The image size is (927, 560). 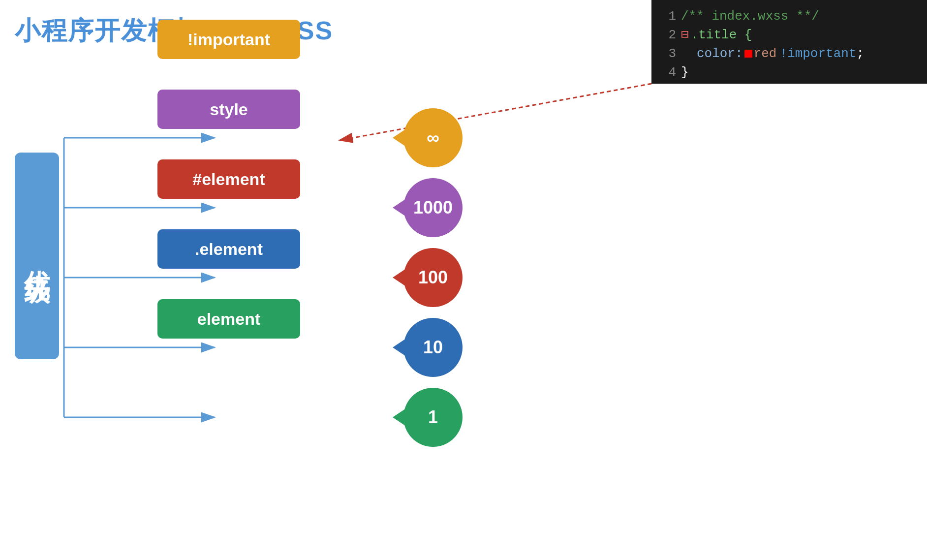 I want to click on line-number: 2, so click(x=668, y=35).